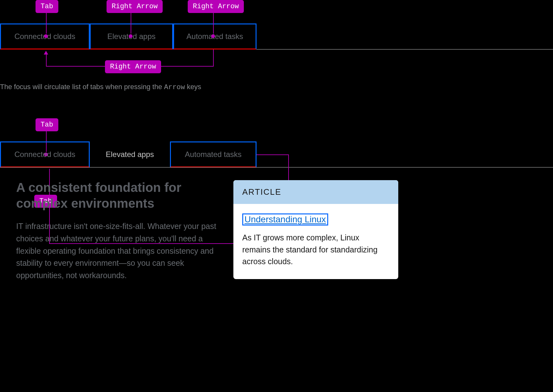  Describe the element at coordinates (316, 192) in the screenshot. I see `card-eyebrow: ARTICLE` at that location.